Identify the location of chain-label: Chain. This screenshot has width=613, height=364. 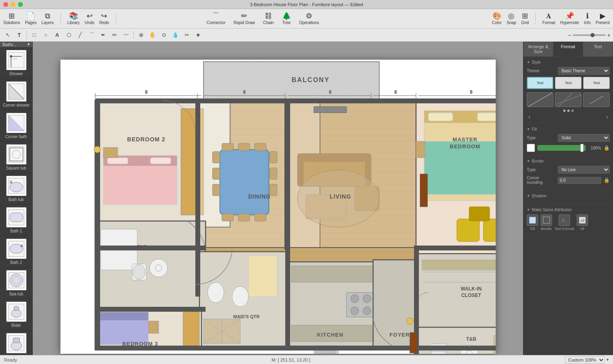
(268, 23).